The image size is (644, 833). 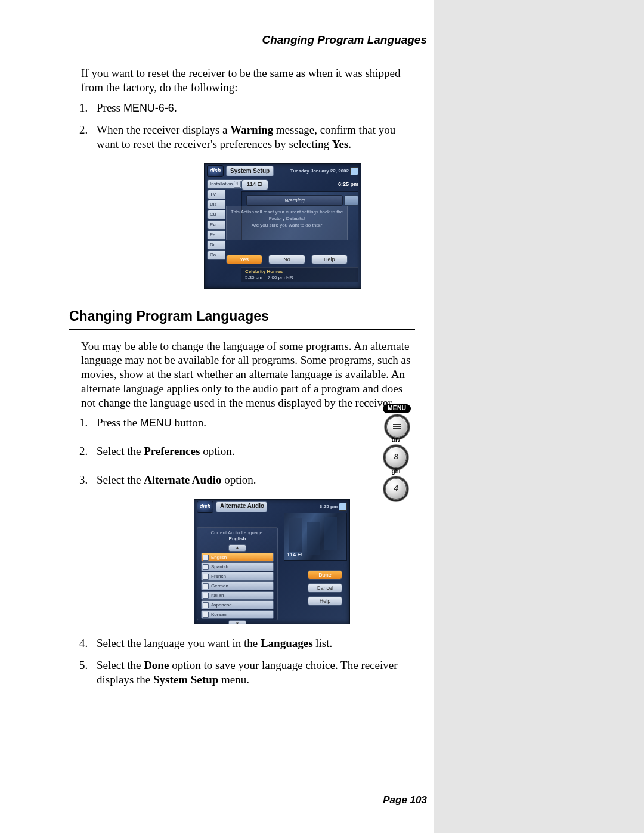 I want to click on screenshot-system-setup-warning: dish System Setup Tuesday January 22, 20…, so click(x=283, y=226).